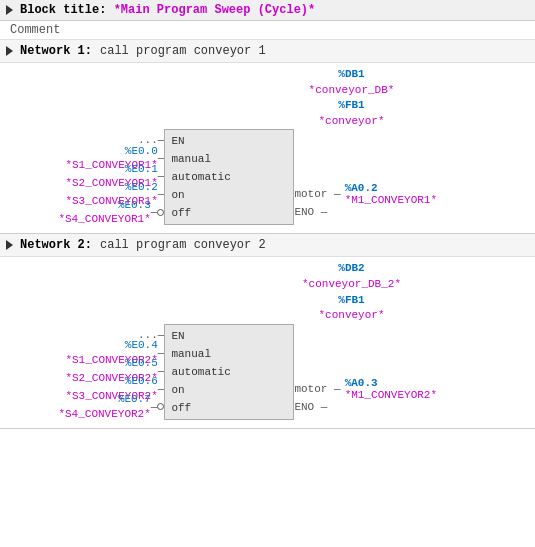 The height and width of the screenshot is (547, 535). I want to click on block-title-name: *Main Program Sweep (Cycle)*, so click(215, 10).